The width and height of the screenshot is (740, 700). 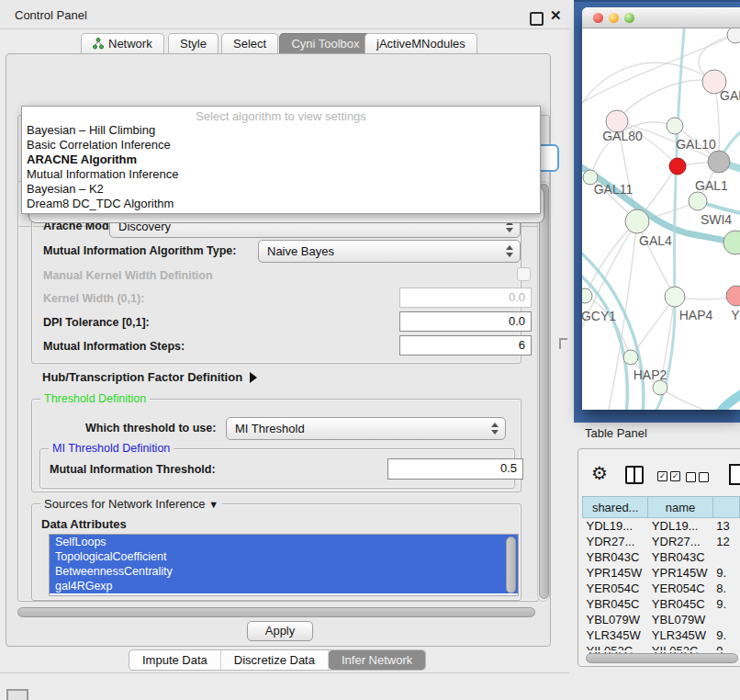 I want to click on table-horizontal-scrollbar, so click(x=661, y=658).